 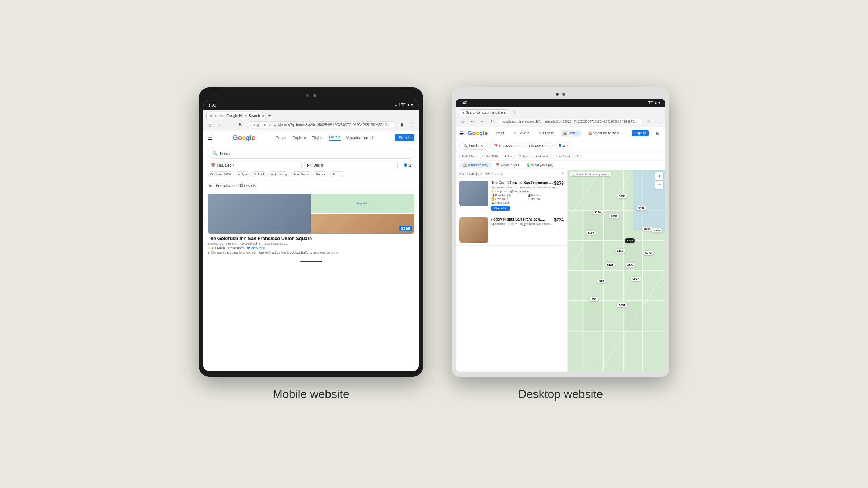 I want to click on desktop-filter-spa: ✦ Spa, so click(x=509, y=156).